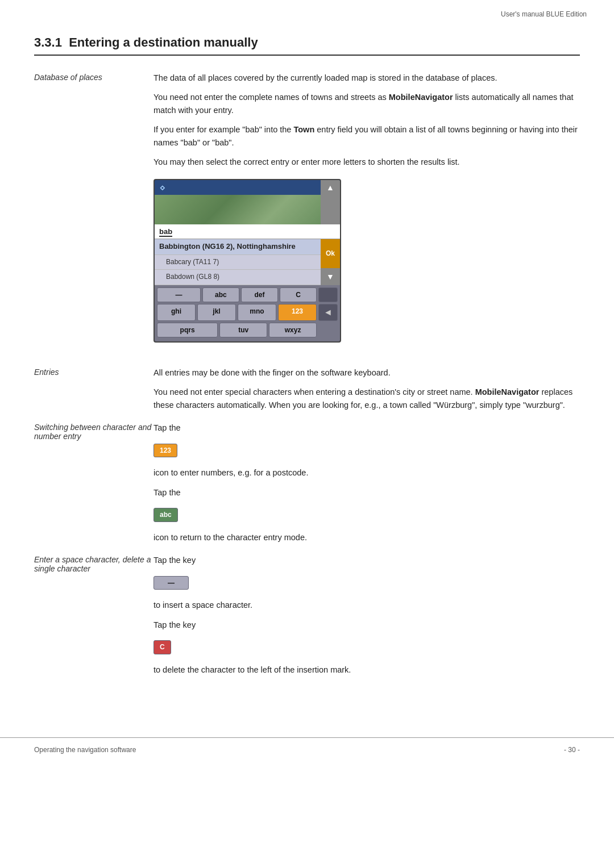  What do you see at coordinates (247, 210) in the screenshot?
I see `device-map-area` at bounding box center [247, 210].